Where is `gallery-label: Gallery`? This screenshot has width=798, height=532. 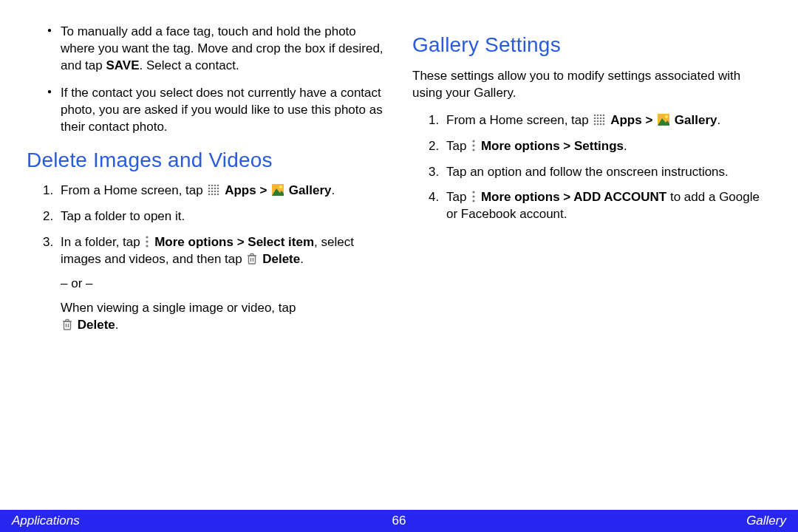
gallery-label: Gallery is located at coordinates (696, 120).